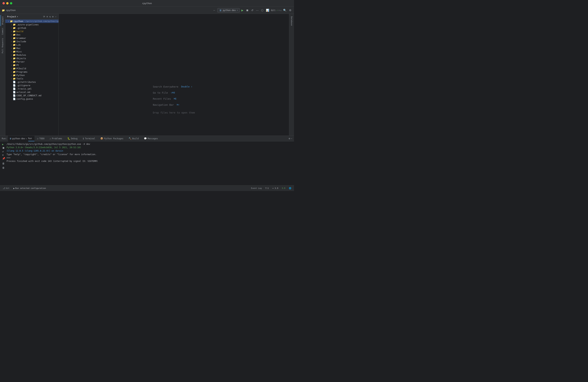 The width and height of the screenshot is (588, 382). I want to click on run-tab-close: ✕, so click(26, 139).